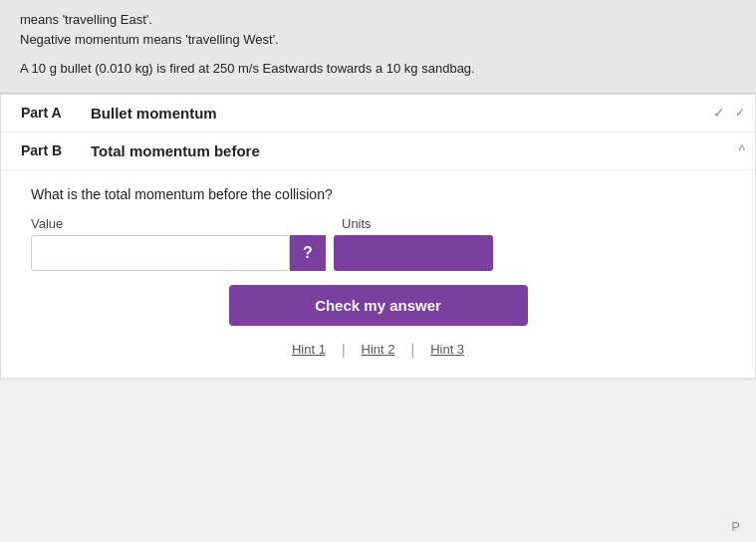  I want to click on top-text: means 'travelling East'., so click(378, 20).